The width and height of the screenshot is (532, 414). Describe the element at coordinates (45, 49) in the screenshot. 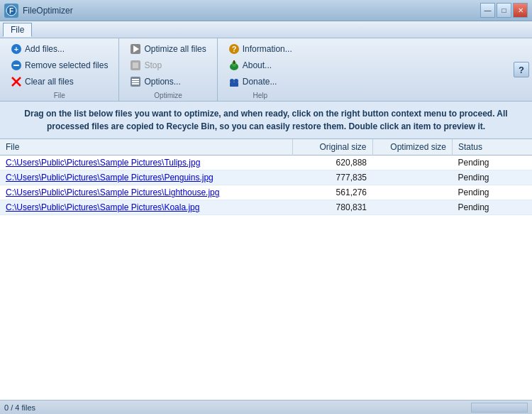

I see `add-files-label: Add files...` at that location.